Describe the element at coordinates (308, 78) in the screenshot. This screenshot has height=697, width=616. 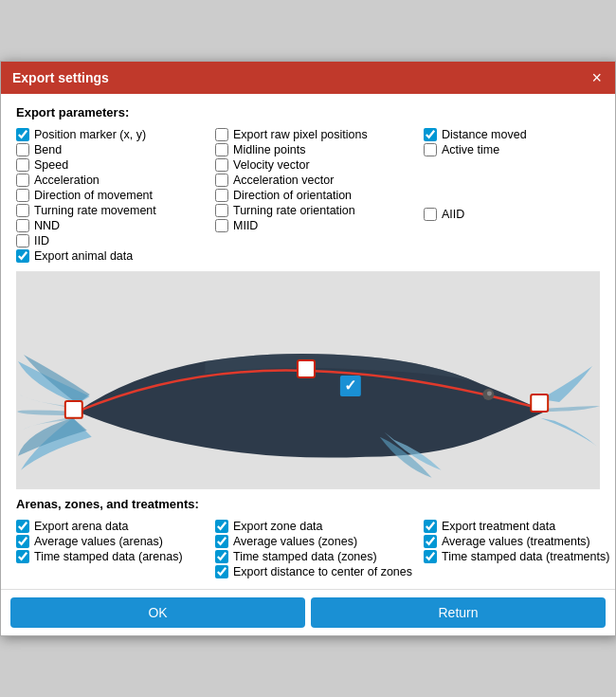
I see `title-bar: Export settings ×` at that location.